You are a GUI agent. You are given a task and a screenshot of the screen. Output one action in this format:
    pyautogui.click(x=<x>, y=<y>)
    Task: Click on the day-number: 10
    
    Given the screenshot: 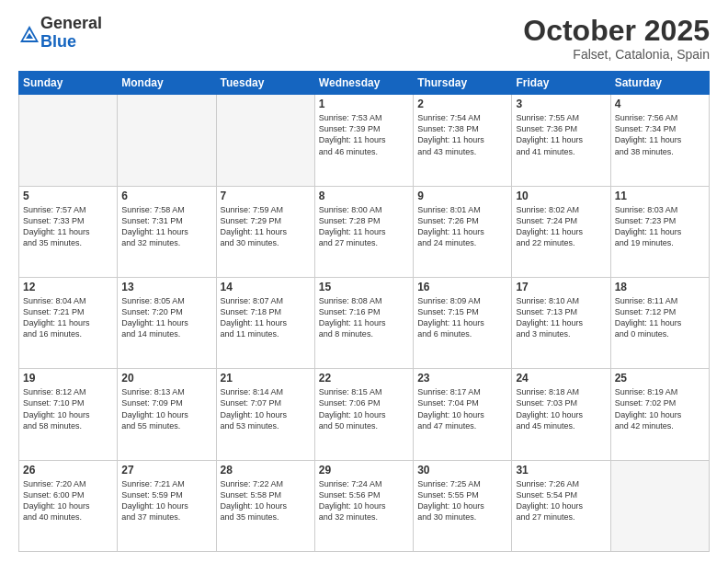 What is the action you would take?
    pyautogui.click(x=561, y=196)
    